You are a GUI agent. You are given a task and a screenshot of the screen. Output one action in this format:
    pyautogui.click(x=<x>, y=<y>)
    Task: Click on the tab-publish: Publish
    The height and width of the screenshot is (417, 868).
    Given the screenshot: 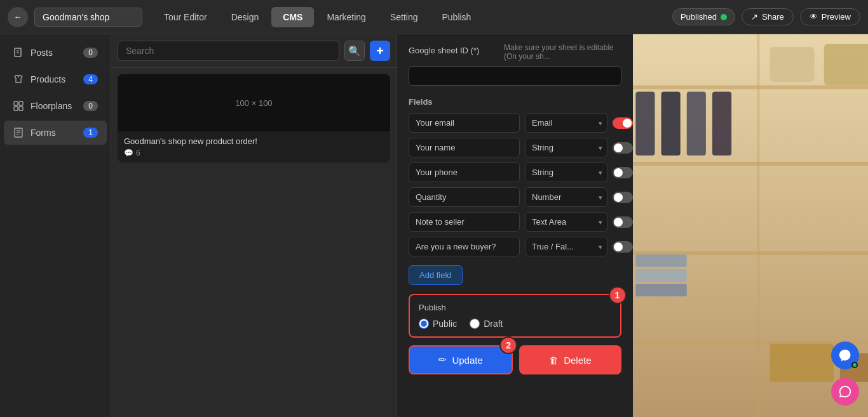 What is the action you would take?
    pyautogui.click(x=456, y=17)
    